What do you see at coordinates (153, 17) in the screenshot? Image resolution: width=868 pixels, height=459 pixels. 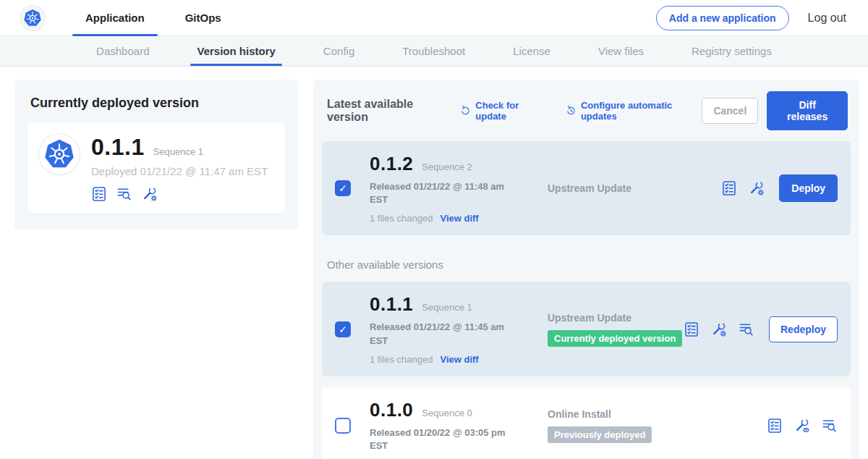 I see `app-nav-tabs: Application GitOps` at bounding box center [153, 17].